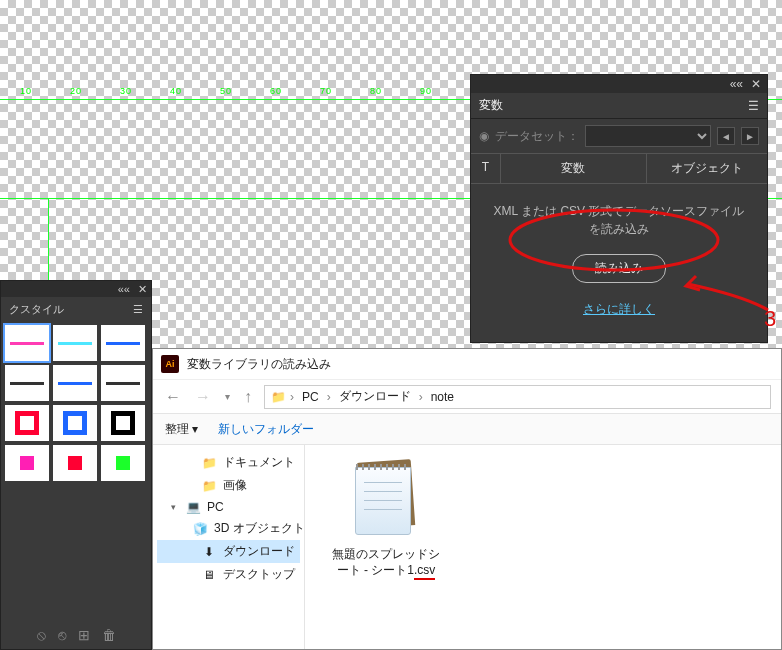  What do you see at coordinates (386, 501) in the screenshot?
I see `notepad-icon` at bounding box center [386, 501].